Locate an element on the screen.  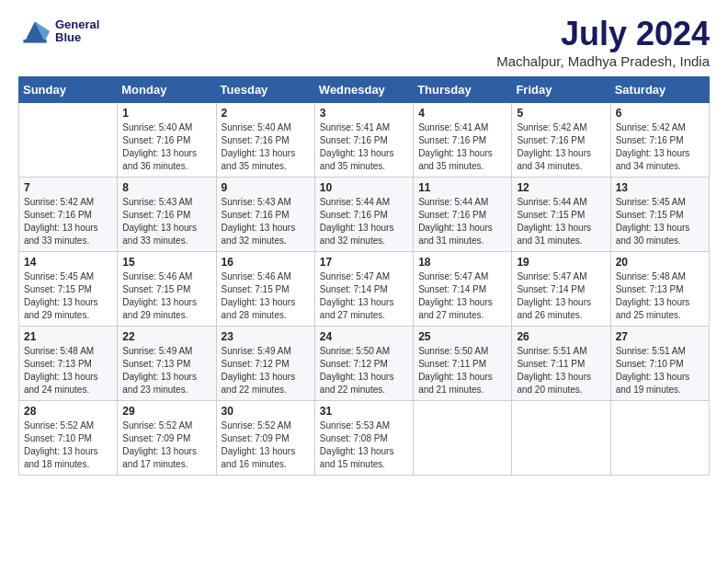
day-number: 24 is located at coordinates (364, 337).